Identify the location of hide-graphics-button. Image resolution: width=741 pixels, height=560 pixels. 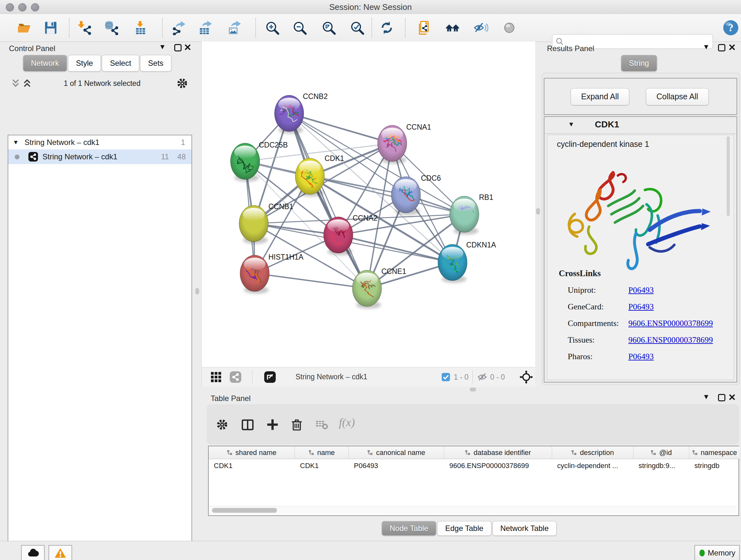
(481, 28).